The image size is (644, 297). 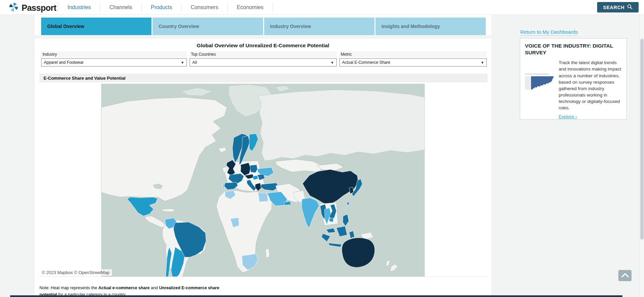 I want to click on country-russia, so click(x=341, y=125).